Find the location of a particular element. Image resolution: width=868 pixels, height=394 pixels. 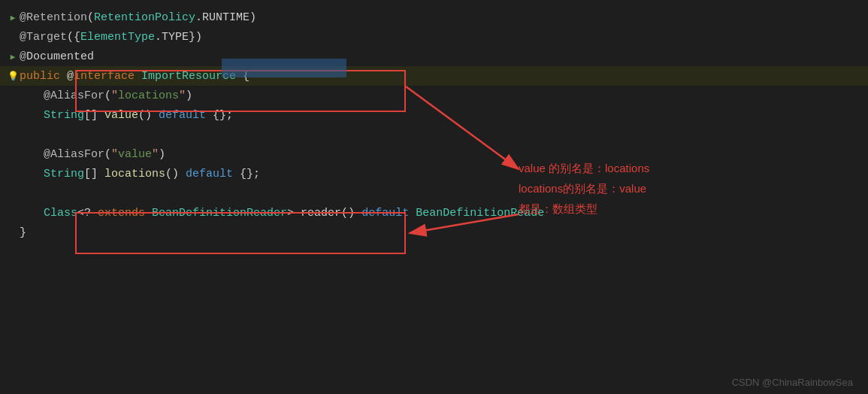

token: interface is located at coordinates (104, 77).